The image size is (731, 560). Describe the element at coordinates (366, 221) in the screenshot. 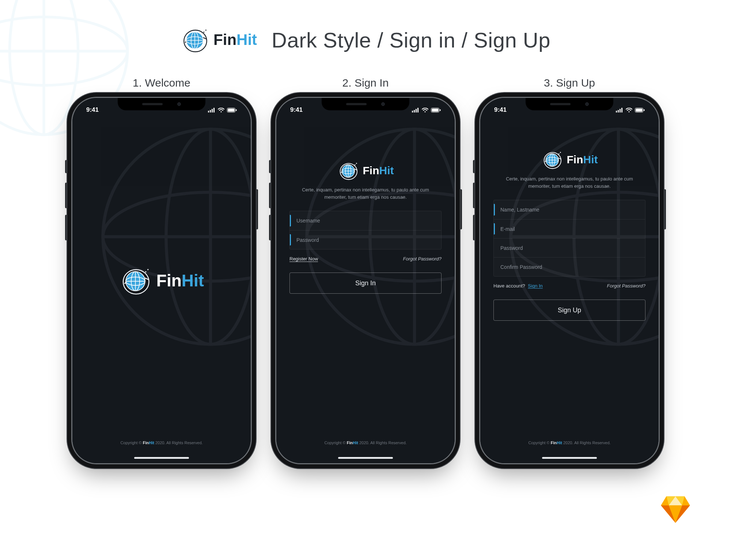

I see `username-field: Username` at that location.